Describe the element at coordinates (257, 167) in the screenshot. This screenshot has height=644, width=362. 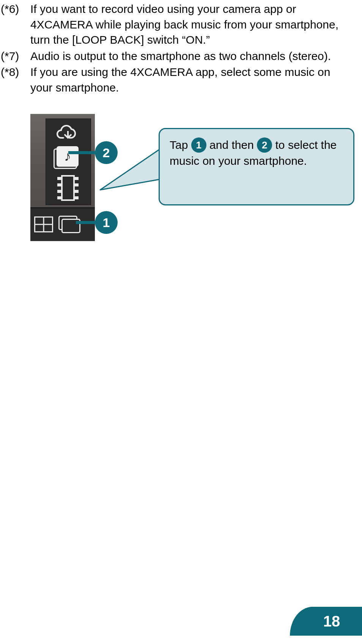
I see `instruction-callout: Tap 1 and then 2 to select the music on …` at that location.